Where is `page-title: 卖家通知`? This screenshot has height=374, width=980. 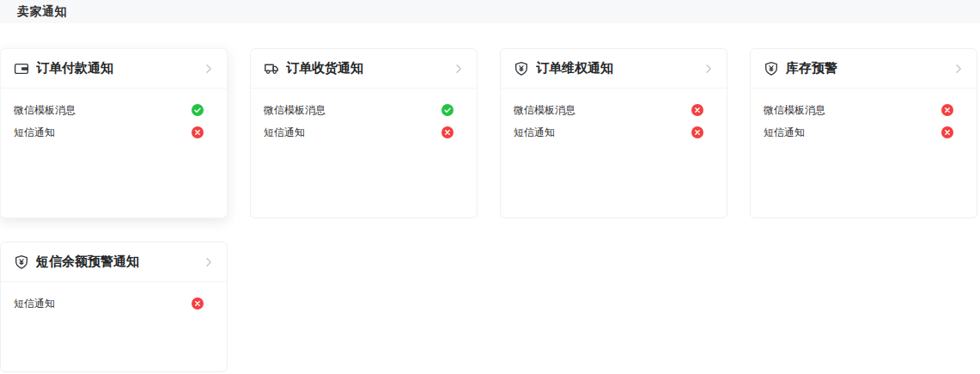
page-title: 卖家通知 is located at coordinates (42, 12).